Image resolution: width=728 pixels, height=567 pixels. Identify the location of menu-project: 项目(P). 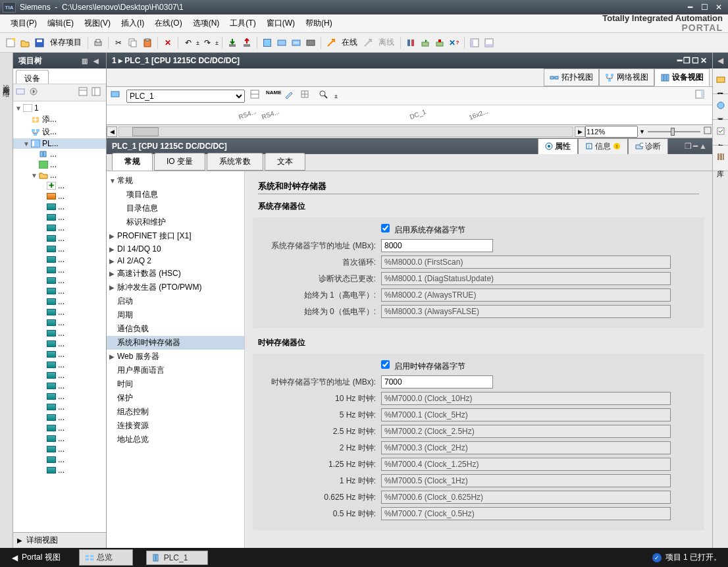
(24, 24).